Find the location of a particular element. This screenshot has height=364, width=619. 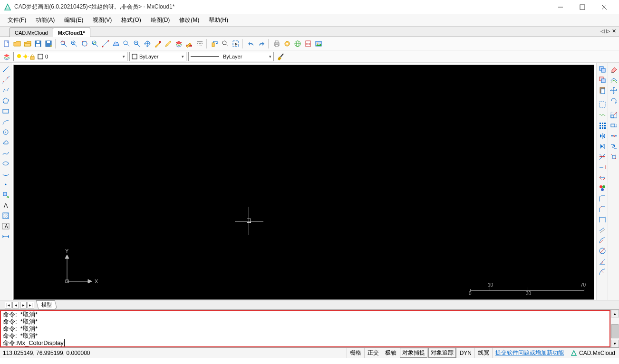

zoom-entity-icon is located at coordinates (95, 44).